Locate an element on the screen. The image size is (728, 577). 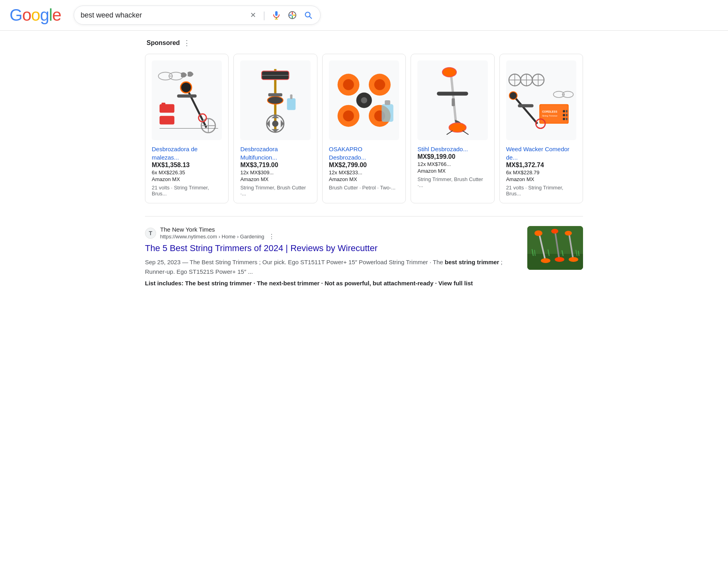
clear-icon: ✕ is located at coordinates (253, 15).